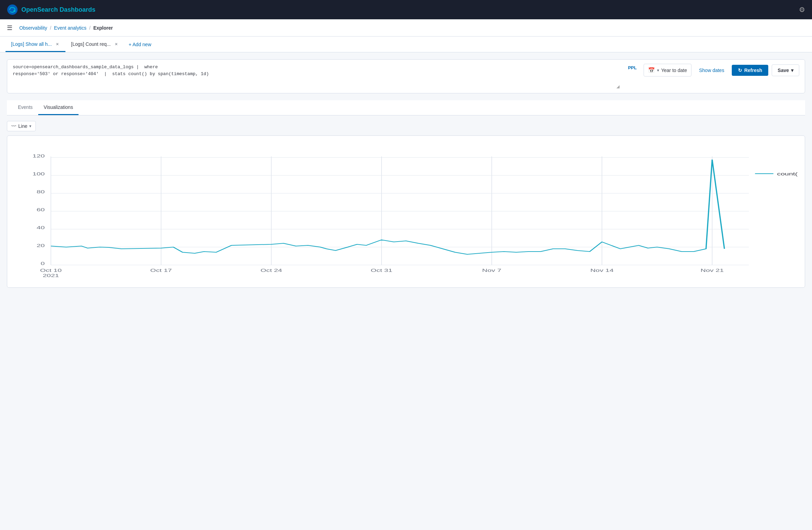 Image resolution: width=812 pixels, height=530 pixels. What do you see at coordinates (740, 70) in the screenshot?
I see `refresh-icon: ↻` at bounding box center [740, 70].